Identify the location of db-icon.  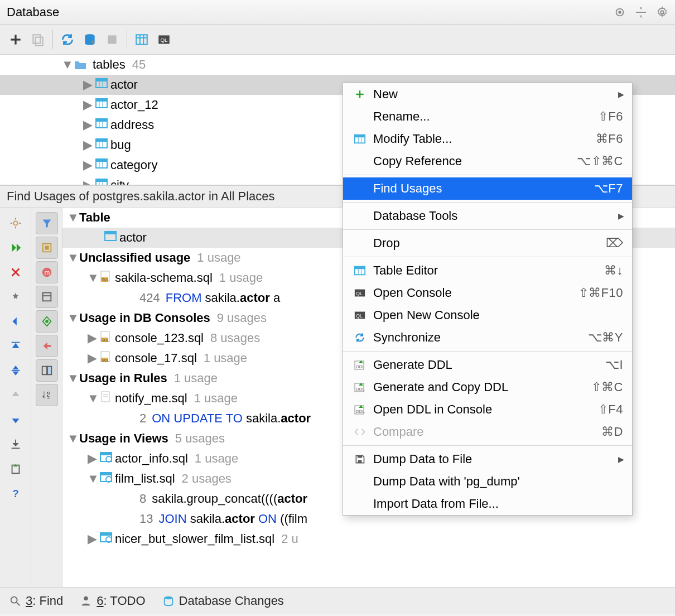
(168, 601).